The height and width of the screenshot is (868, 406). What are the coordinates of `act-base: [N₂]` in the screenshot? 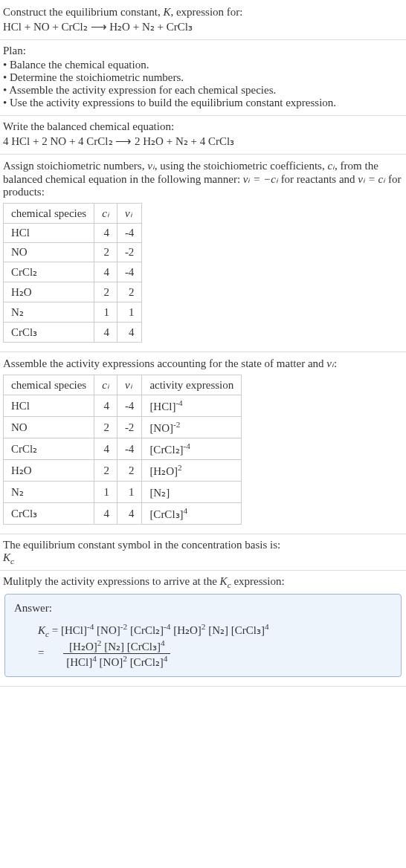 It's located at (159, 493).